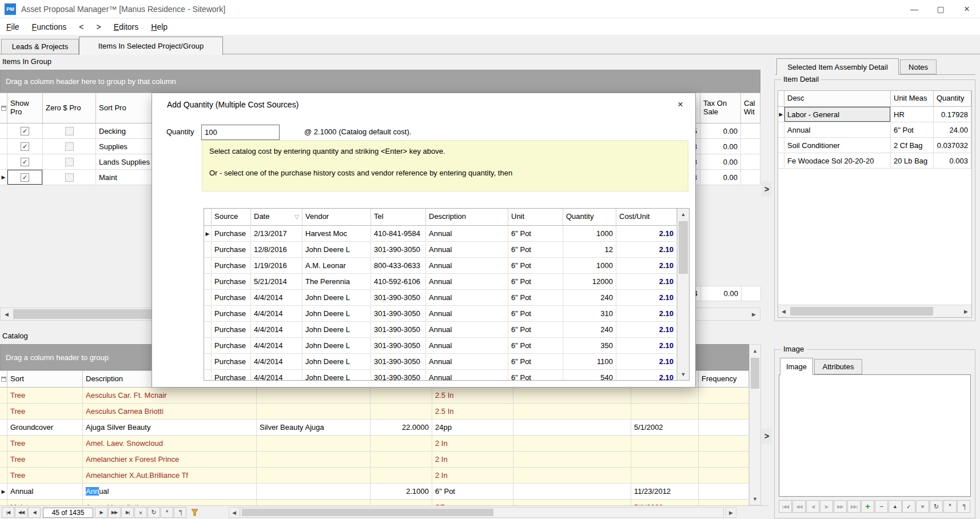 This screenshot has height=519, width=980. I want to click on table-row: Fe Woodace Sol 20-20-20 20 Lb Bag 0.003, so click(875, 161).